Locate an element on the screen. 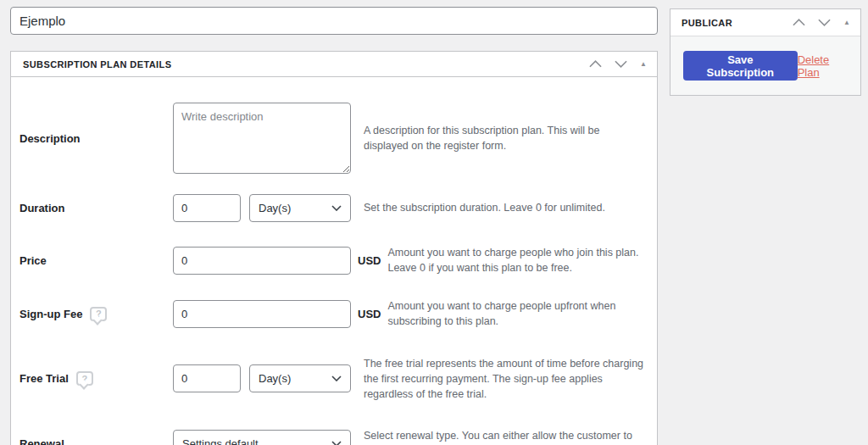 This screenshot has height=445, width=868. publish-header: PUBLICAR ▲ is located at coordinates (765, 23).